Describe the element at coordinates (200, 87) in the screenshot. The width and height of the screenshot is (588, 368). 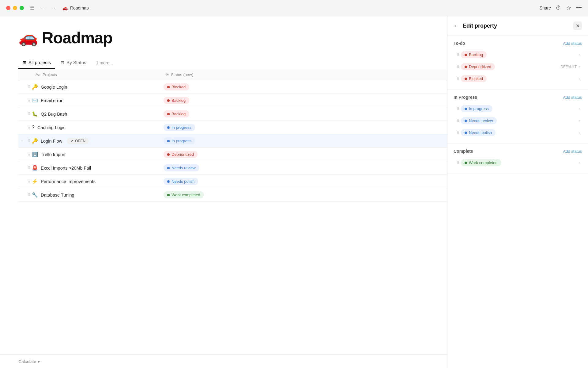
I see `status-cell: Blocked` at that location.